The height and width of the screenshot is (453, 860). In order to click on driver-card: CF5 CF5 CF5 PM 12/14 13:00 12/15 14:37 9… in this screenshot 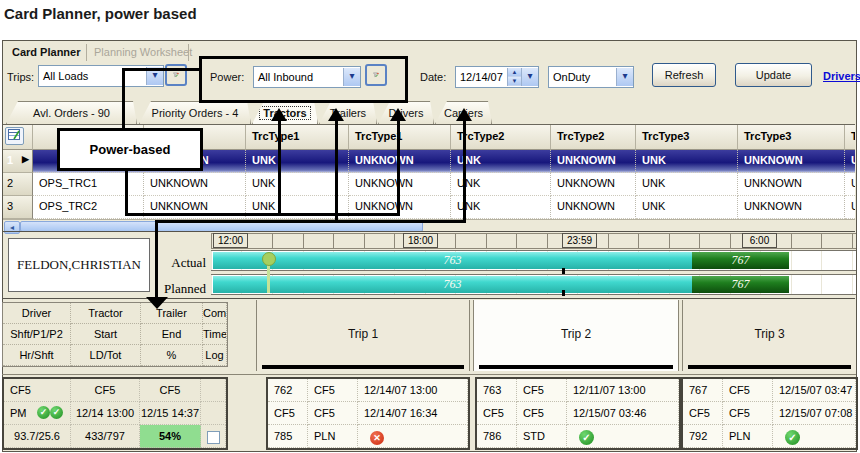, I will do `click(115, 414)`.